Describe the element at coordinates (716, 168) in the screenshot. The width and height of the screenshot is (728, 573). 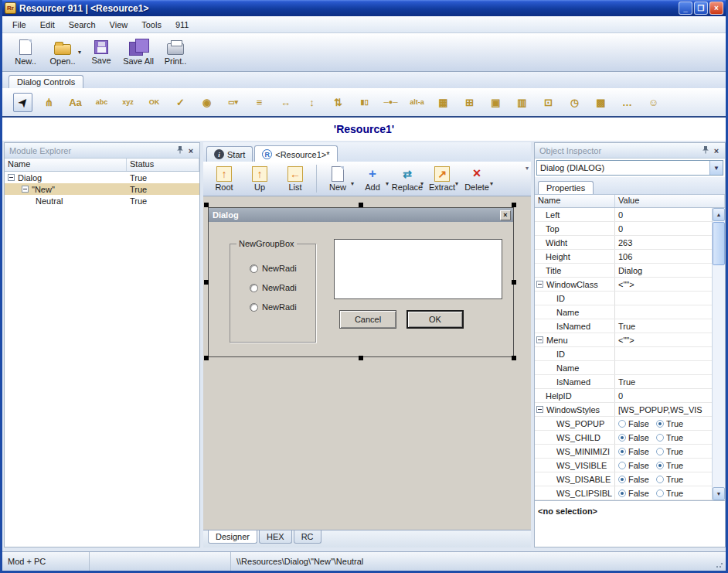
I see `chevron-down-icon: ▼` at that location.